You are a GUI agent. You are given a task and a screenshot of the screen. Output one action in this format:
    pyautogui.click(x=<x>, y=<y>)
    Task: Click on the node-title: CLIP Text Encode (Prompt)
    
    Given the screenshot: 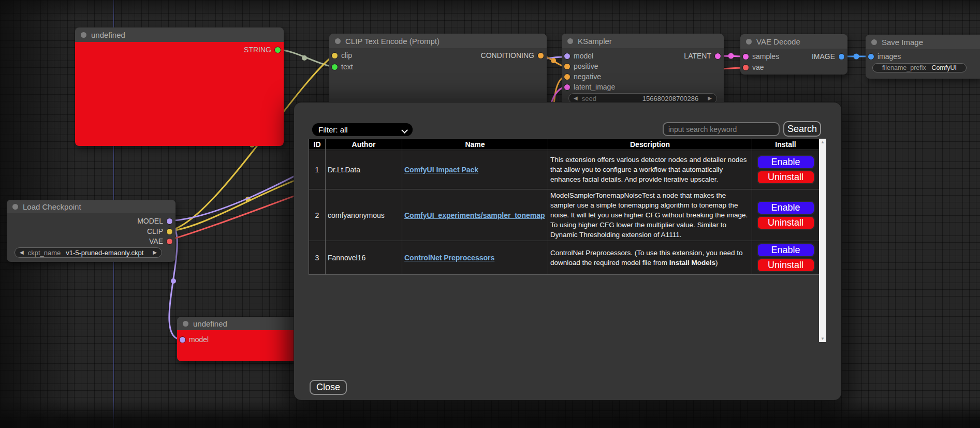 What is the action you would take?
    pyautogui.click(x=392, y=41)
    